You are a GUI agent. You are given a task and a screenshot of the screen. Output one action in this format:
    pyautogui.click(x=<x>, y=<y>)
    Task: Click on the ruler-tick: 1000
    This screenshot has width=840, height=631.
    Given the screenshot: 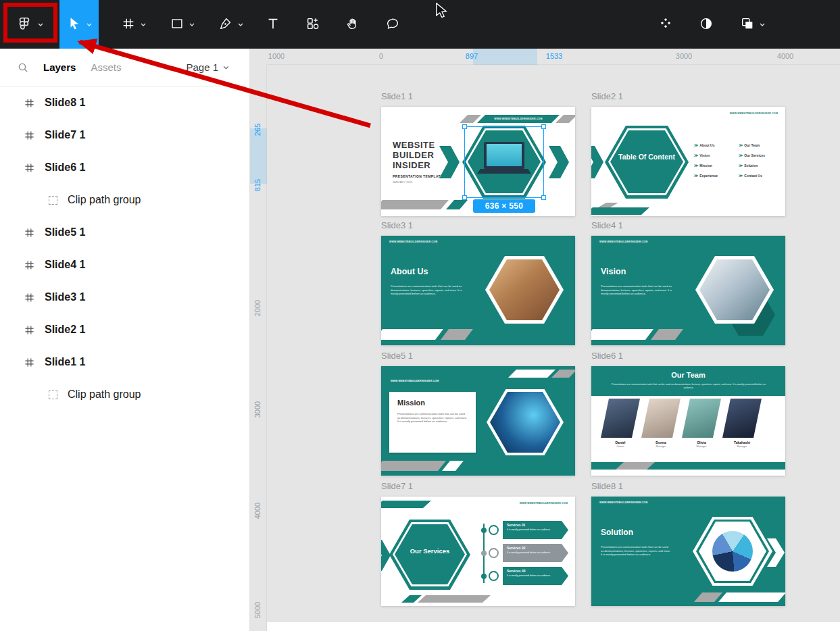 What is the action you would take?
    pyautogui.click(x=276, y=56)
    